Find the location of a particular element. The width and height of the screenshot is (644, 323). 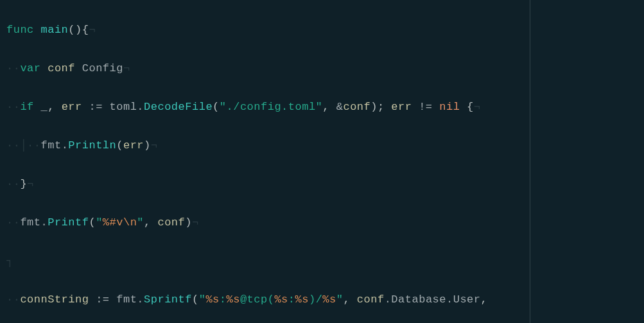

code-line: func main(){¬ is located at coordinates (268, 30).